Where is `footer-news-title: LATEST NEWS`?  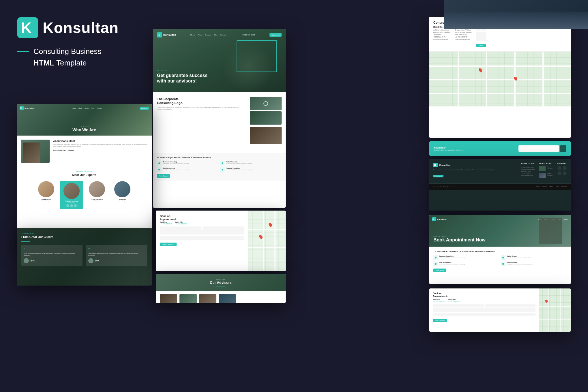
footer-news-title: LATEST NEWS is located at coordinates (546, 164).